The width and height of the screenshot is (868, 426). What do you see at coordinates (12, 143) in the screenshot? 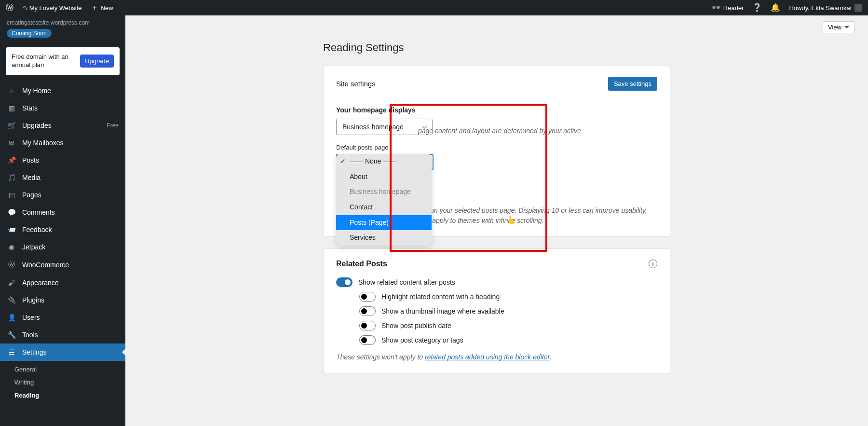
I see `mail-icon: ✉` at bounding box center [12, 143].